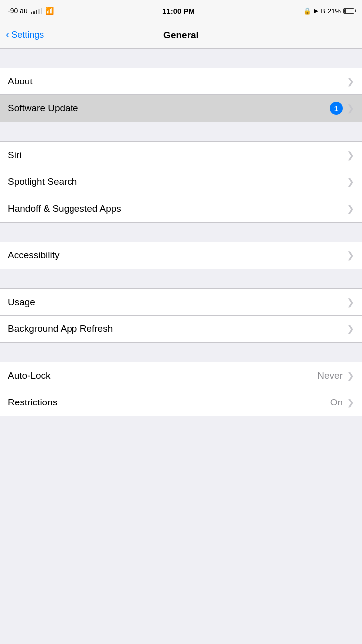 The image size is (362, 644). I want to click on auto-lock-value: Never, so click(330, 376).